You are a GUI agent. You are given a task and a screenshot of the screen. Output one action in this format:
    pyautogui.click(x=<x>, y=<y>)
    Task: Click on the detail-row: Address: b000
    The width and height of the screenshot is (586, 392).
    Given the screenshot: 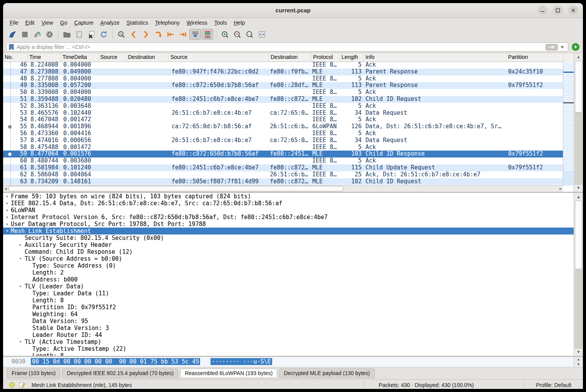 What is the action you would take?
    pyautogui.click(x=288, y=280)
    